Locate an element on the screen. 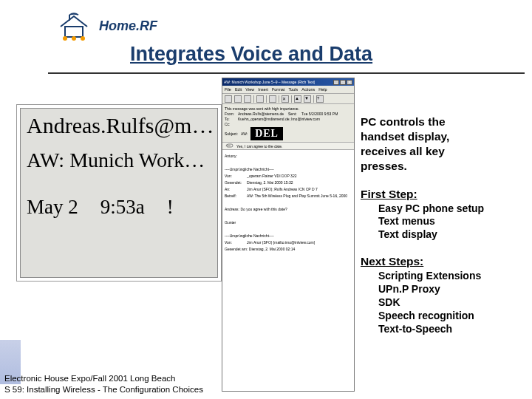 This screenshot has width=532, height=399. handset-line-datetime: May 29:53a! is located at coordinates (119, 207).